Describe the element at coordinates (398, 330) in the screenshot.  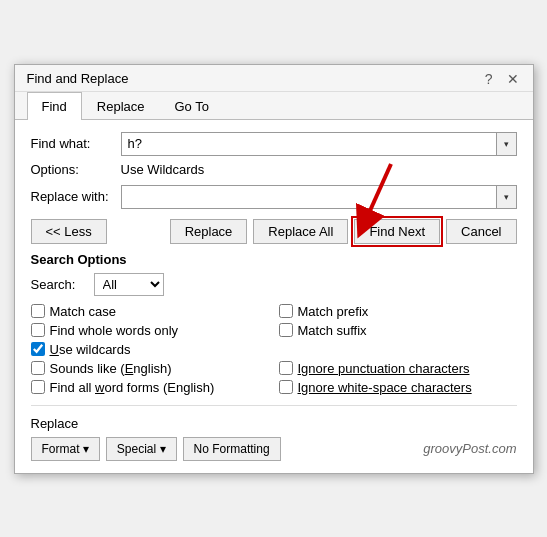
I see `match-suffix-item: Match suffix` at that location.